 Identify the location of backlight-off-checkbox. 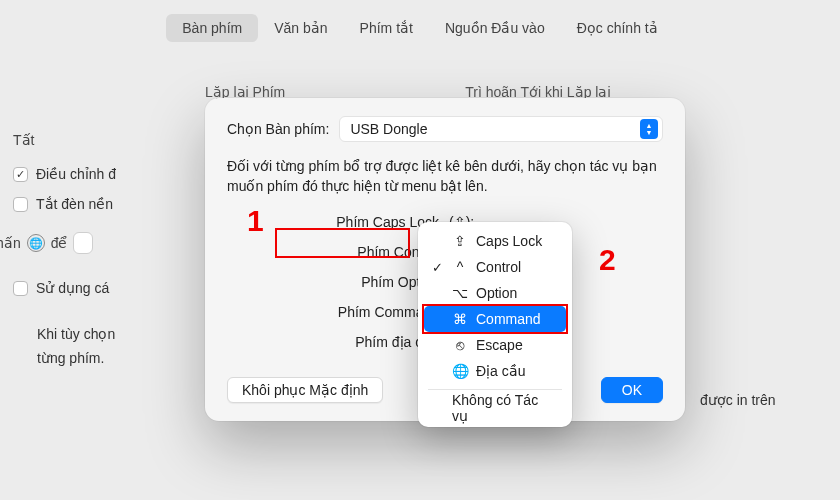
(20, 204).